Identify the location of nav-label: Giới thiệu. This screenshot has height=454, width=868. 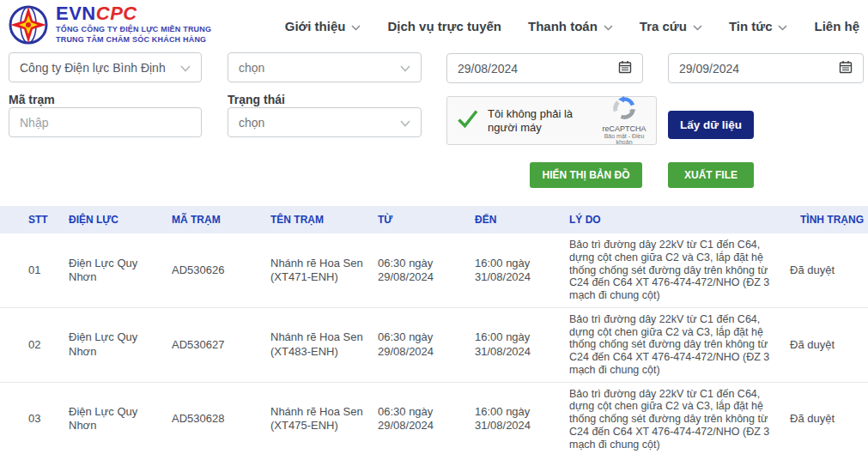
(316, 26).